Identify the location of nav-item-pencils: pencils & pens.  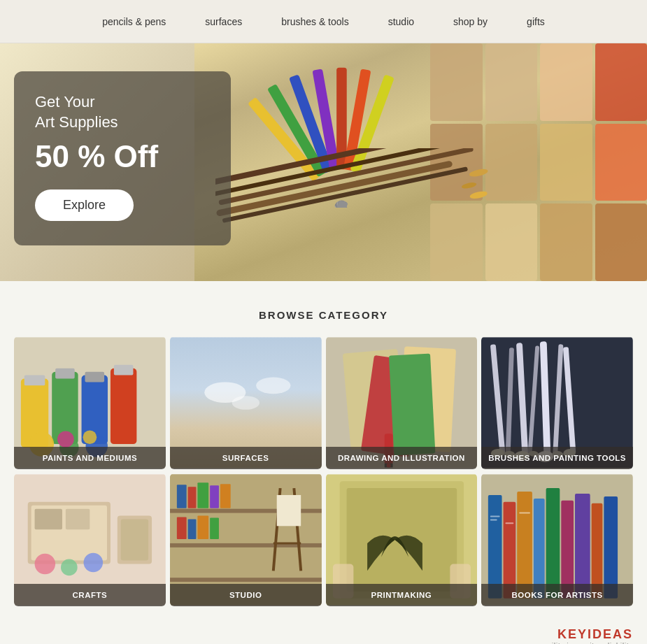
(134, 22).